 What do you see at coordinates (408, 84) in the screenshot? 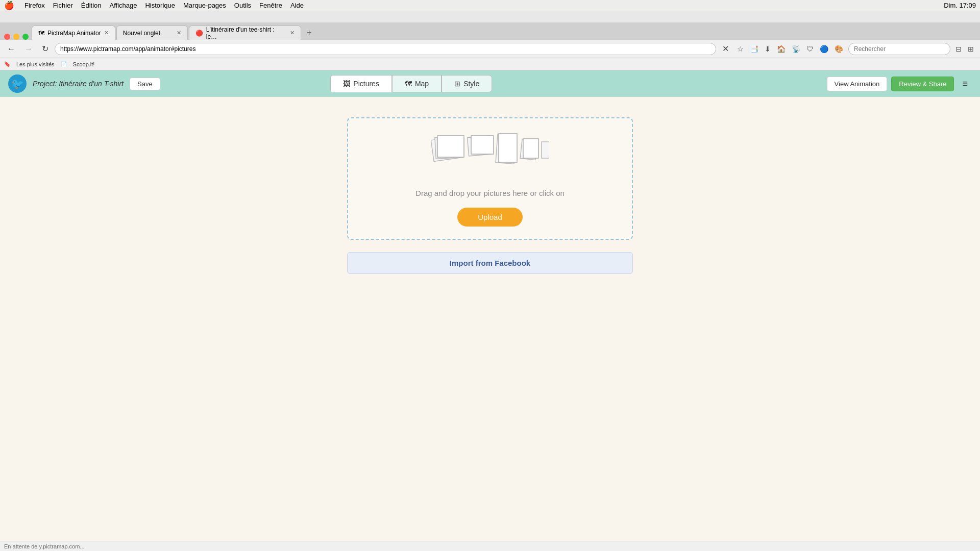
I see `map-icon: 🗺` at bounding box center [408, 84].